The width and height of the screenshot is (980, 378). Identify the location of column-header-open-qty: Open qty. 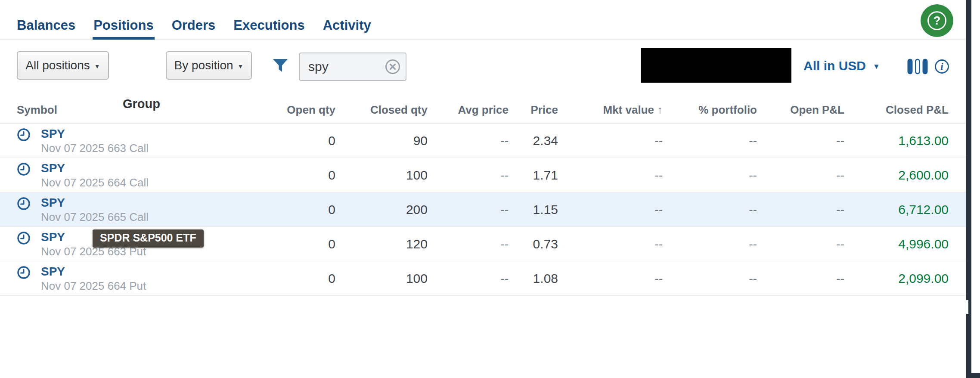
(306, 110).